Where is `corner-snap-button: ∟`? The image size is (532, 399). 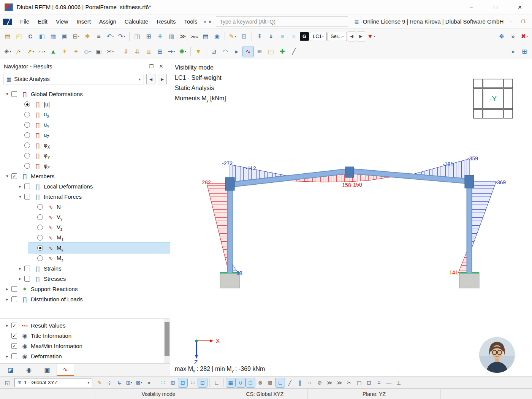 corner-snap-button: ∟ is located at coordinates (280, 383).